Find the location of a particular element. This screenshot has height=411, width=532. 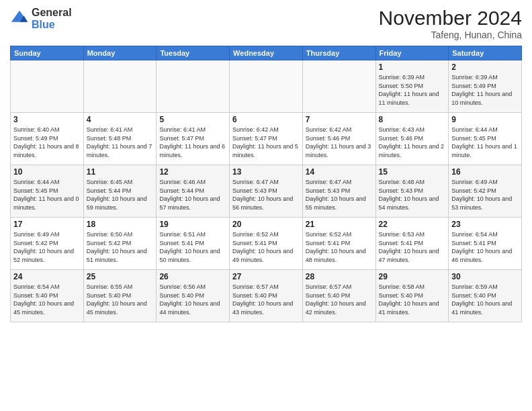

day-info: Sunrise: 6:47 AM Sunset: 5:43 PM Dayligh… is located at coordinates (339, 195).